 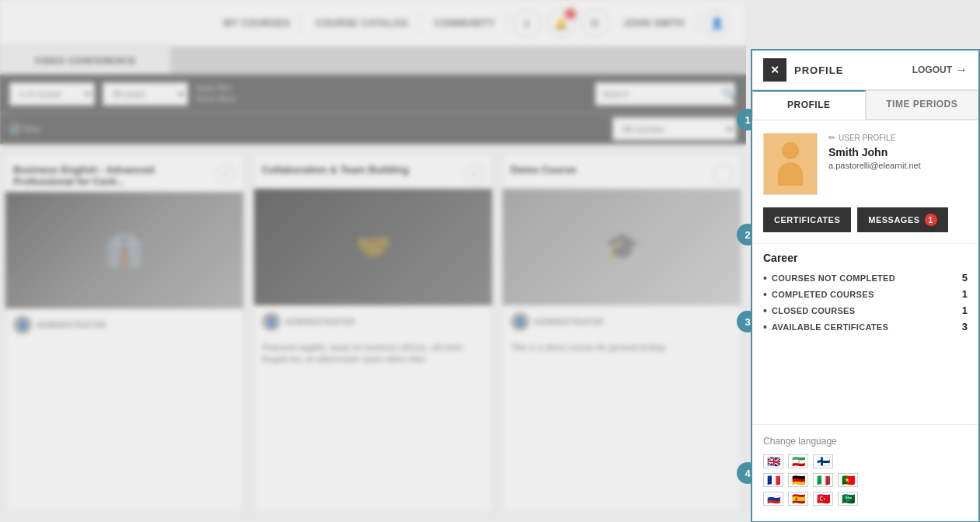 I want to click on flag-es: 🇪🇸, so click(x=798, y=499).